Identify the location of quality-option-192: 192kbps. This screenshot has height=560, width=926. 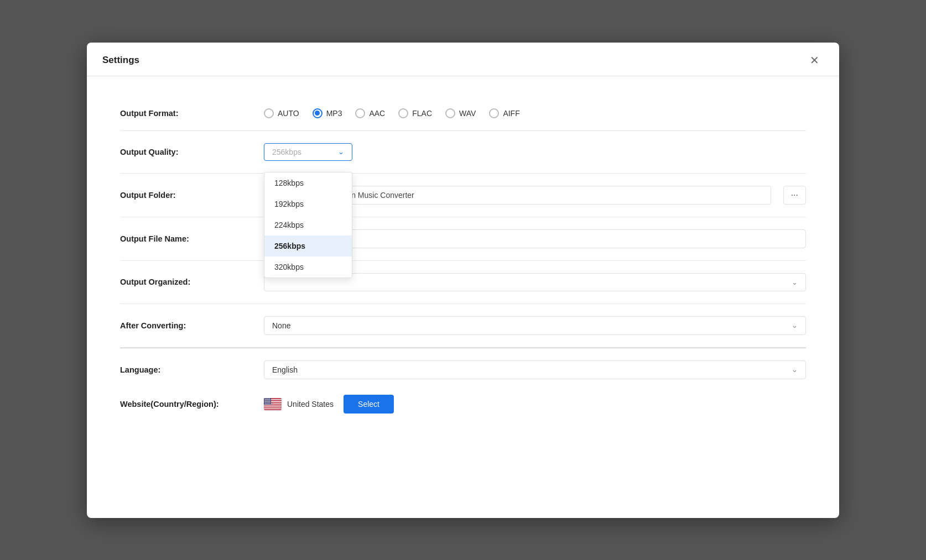
(308, 204).